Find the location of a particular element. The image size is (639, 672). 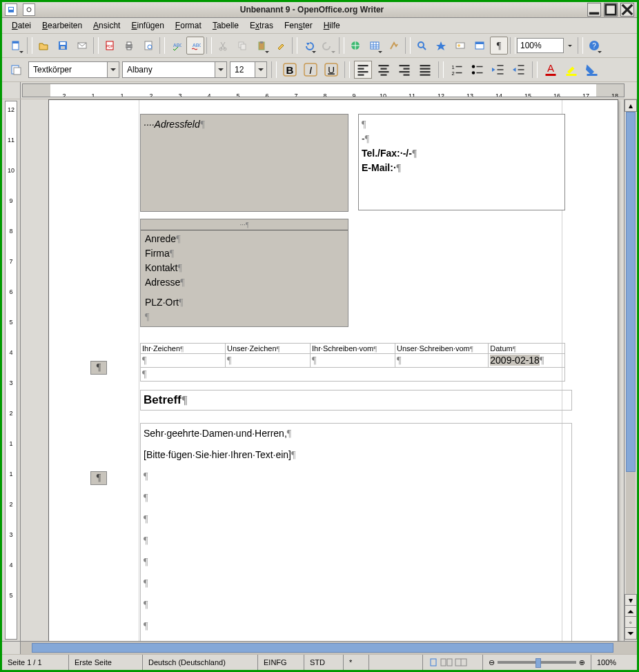

decrease-indent-button is located at coordinates (498, 70).